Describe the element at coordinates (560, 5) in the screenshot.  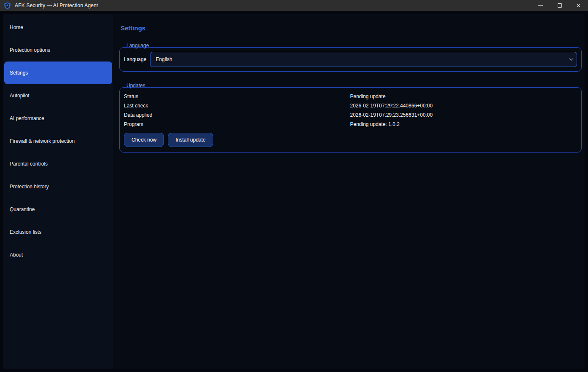
I see `maximize-button` at that location.